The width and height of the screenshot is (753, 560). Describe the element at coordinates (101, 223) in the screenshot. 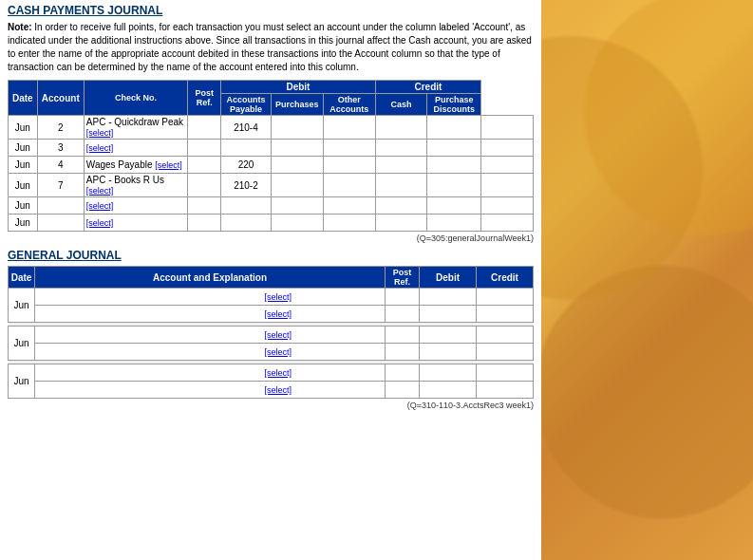

I see `cash-row-select-5: [select]` at that location.